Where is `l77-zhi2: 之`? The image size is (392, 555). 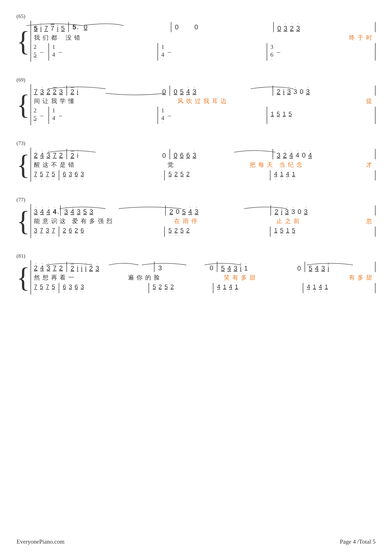 l77-zhi2: 之 is located at coordinates (288, 221).